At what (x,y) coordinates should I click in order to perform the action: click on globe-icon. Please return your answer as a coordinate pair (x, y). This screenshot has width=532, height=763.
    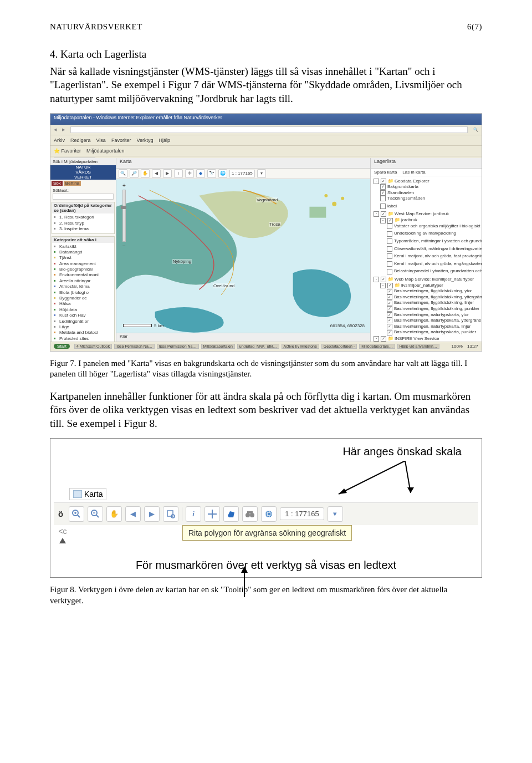
    Looking at the image, I should click on (269, 514).